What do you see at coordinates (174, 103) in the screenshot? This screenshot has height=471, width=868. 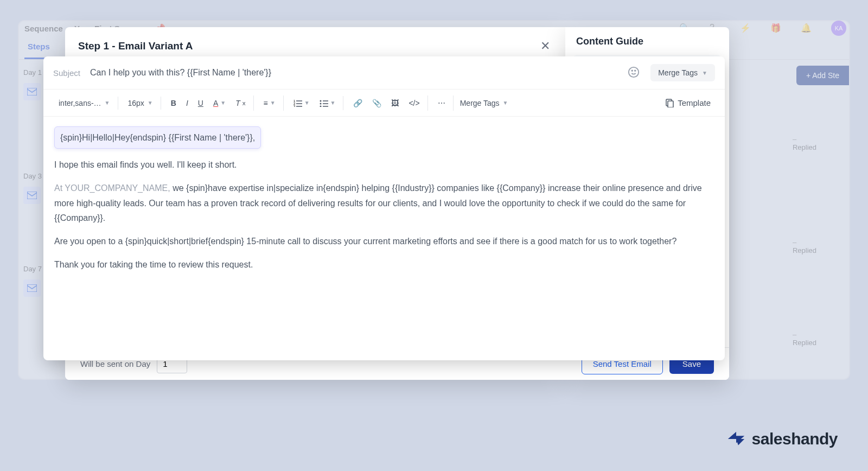 I see `bold-button: B` at bounding box center [174, 103].